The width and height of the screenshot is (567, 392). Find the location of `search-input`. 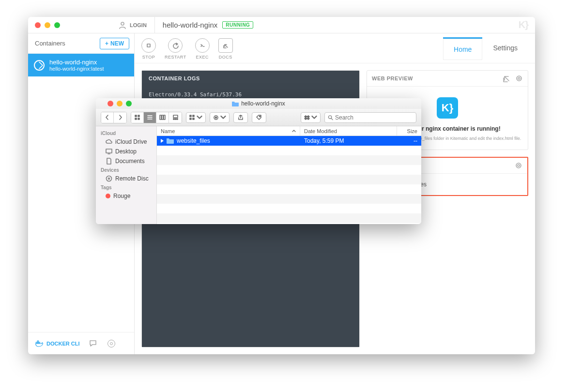

search-input is located at coordinates (374, 118).